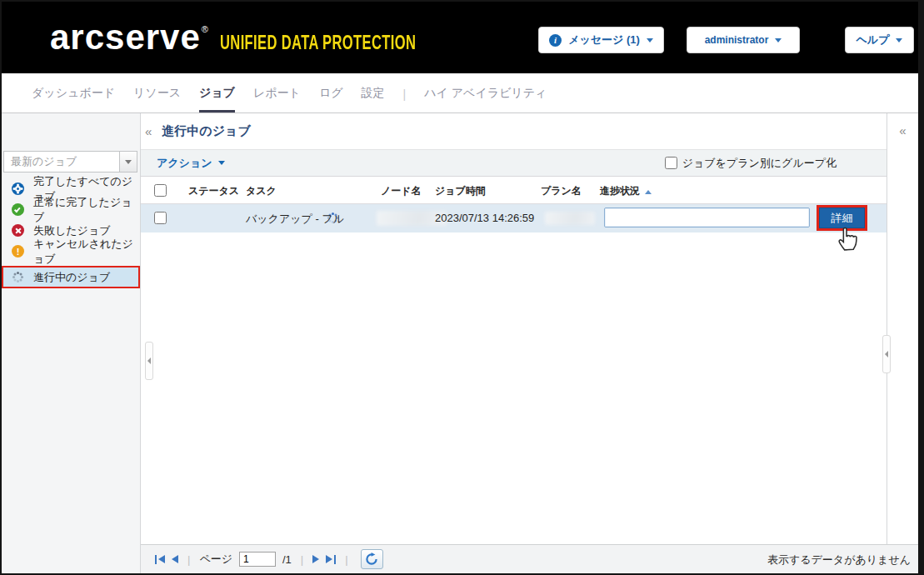 This screenshot has height=575, width=924. Describe the element at coordinates (72, 343) in the screenshot. I see `jobs-sidebar: 最新のジョブ 完了したすべてのジョブ 正常に完了したジョブ 失敗したジョブ ! …` at that location.